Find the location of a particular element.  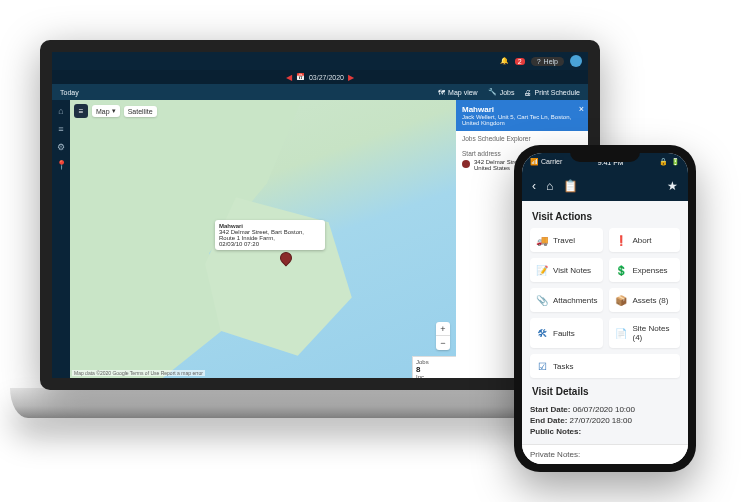

print-icon: 🖨 is located at coordinates (528, 92).